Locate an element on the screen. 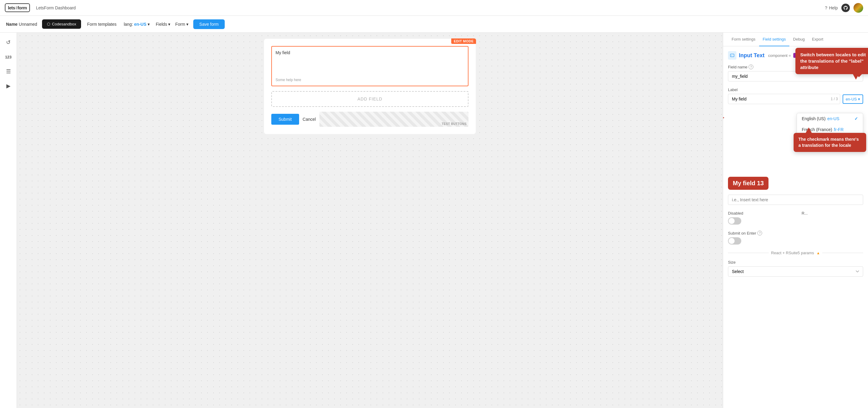  locale-en-label: English (US) is located at coordinates (813, 119).